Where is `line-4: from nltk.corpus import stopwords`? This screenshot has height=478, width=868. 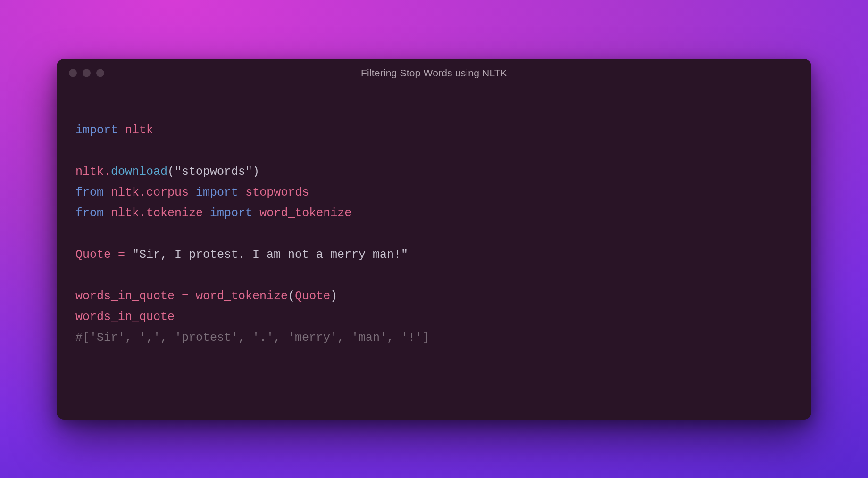 line-4: from nltk.corpus import stopwords is located at coordinates (192, 192).